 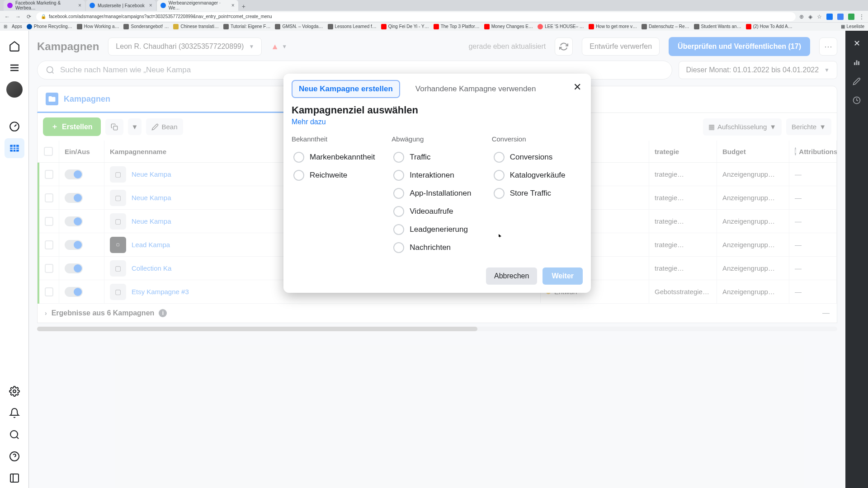 What do you see at coordinates (44, 5) in the screenshot?
I see `tab-label: Facebook Marketing & Werbea…` at bounding box center [44, 5].